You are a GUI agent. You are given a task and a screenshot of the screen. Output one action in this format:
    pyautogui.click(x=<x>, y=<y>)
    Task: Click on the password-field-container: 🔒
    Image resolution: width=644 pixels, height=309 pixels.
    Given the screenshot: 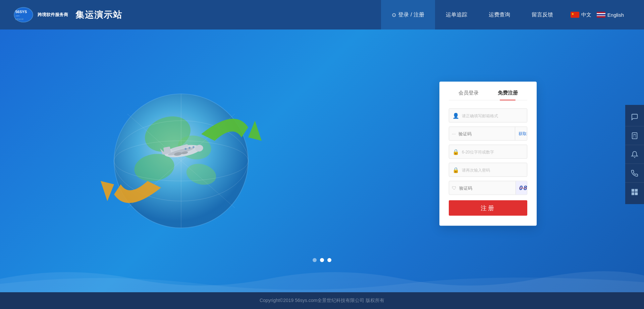 What is the action you would take?
    pyautogui.click(x=488, y=152)
    